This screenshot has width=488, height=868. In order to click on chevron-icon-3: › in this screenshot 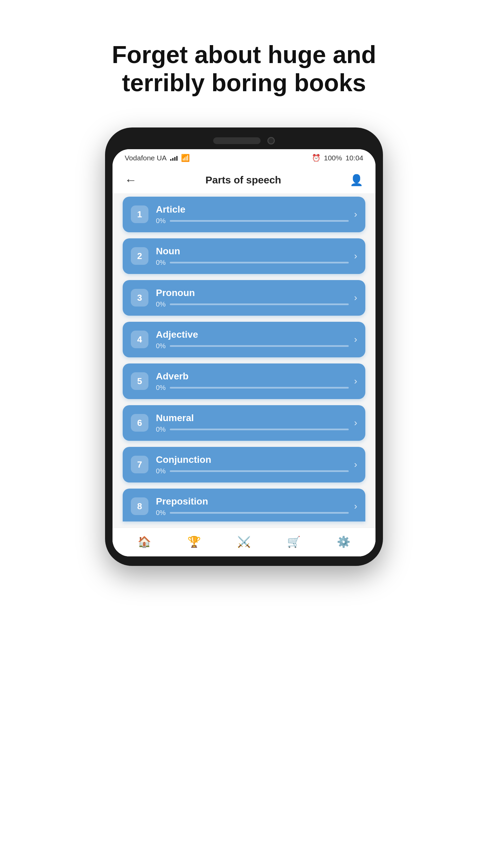, I will do `click(356, 298)`.